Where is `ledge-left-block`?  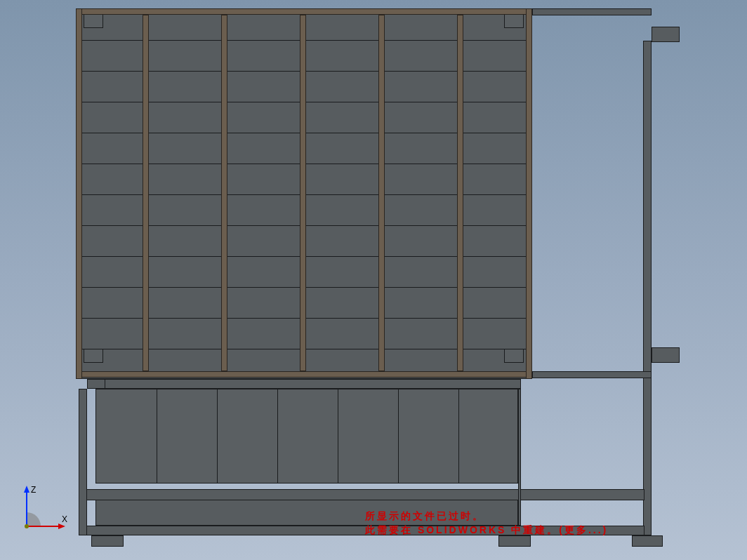
ledge-left-block is located at coordinates (96, 384).